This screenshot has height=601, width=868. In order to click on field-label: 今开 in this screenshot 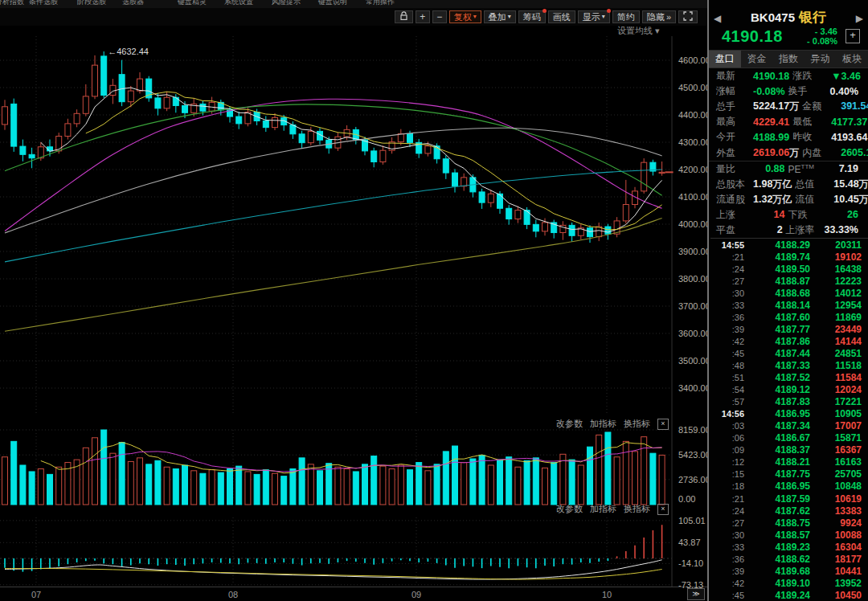, I will do `click(735, 137)`.